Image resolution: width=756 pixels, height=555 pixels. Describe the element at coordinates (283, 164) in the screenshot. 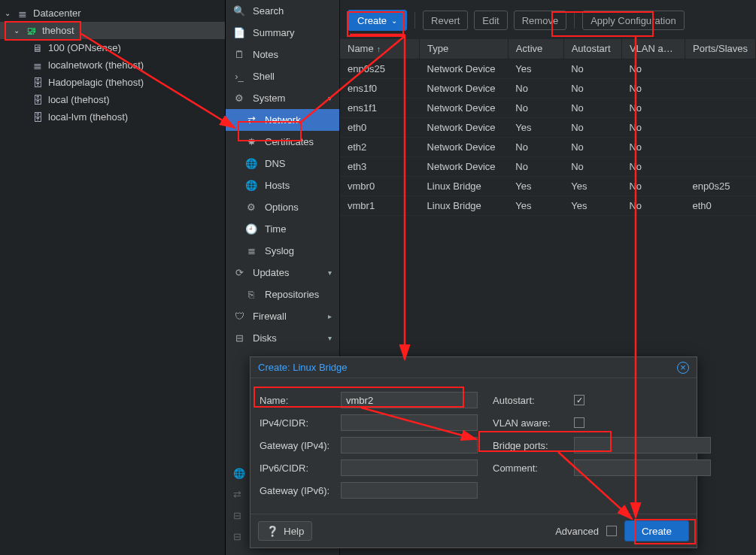

I see `nav-item-dns: 🌐DNS` at that location.